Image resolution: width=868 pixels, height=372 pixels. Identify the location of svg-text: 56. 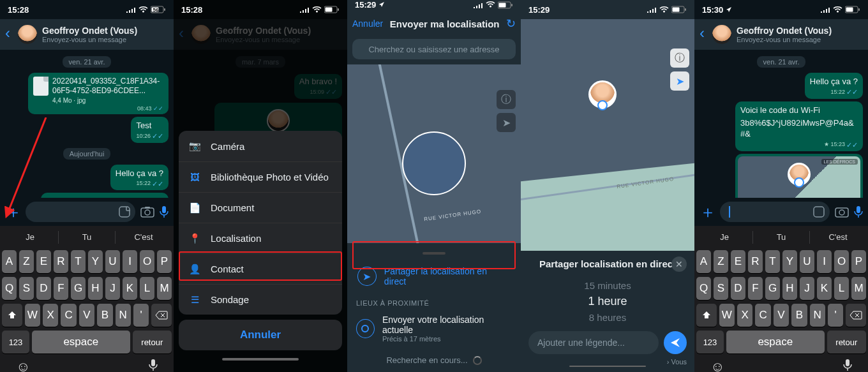
(156, 10).